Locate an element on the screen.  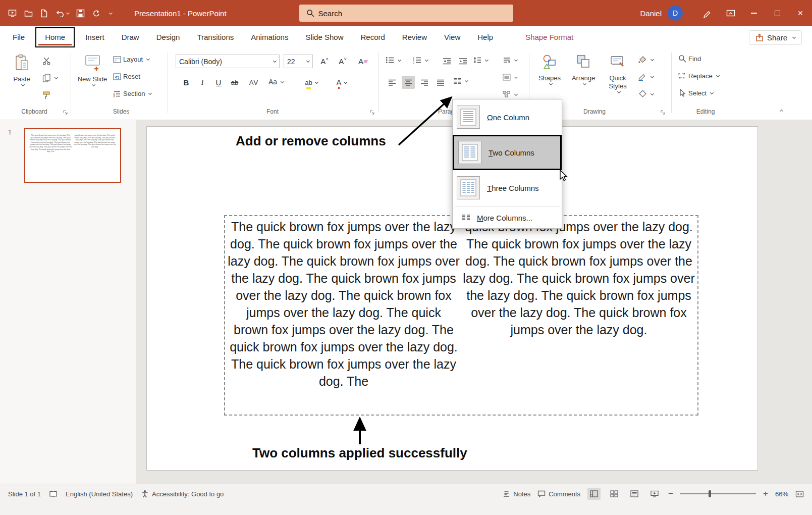
numbering-dropdown-icon is located at coordinates (427, 60).